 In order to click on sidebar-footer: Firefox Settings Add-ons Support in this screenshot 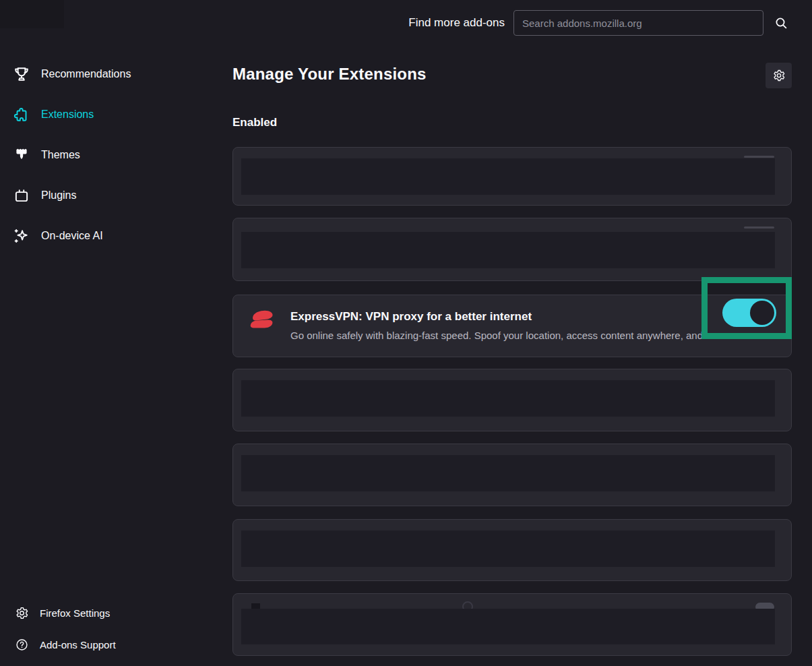, I will do `click(115, 634)`.